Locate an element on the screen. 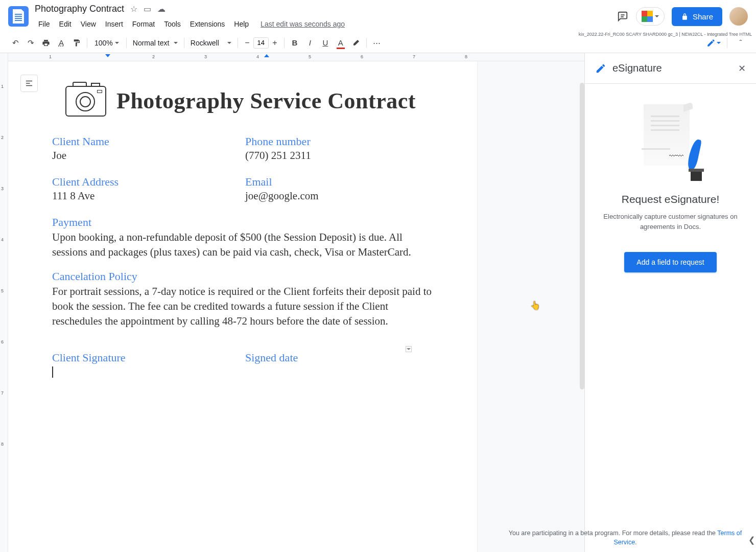  menu-help: Help is located at coordinates (241, 24).